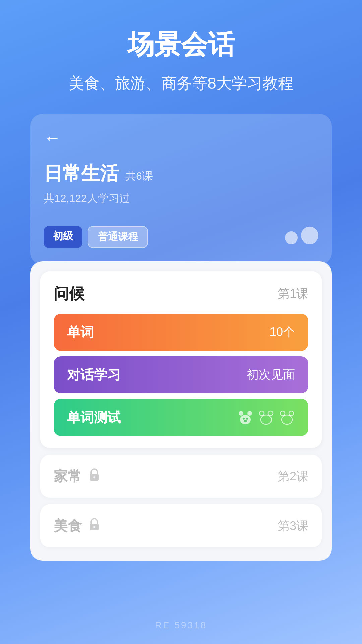  I want to click on lesson-2-title: 家常, so click(68, 476).